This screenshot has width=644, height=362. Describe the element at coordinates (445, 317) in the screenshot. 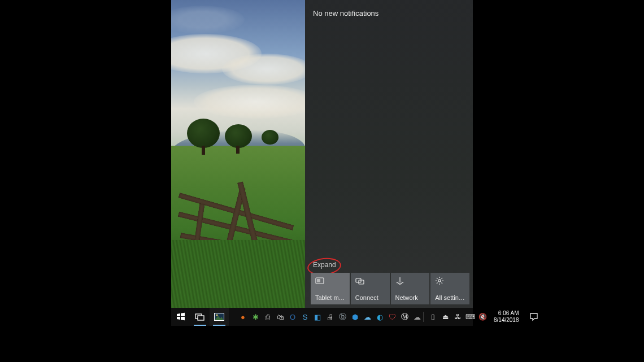

I see `system-tray-hardware-icon: ⏏` at that location.